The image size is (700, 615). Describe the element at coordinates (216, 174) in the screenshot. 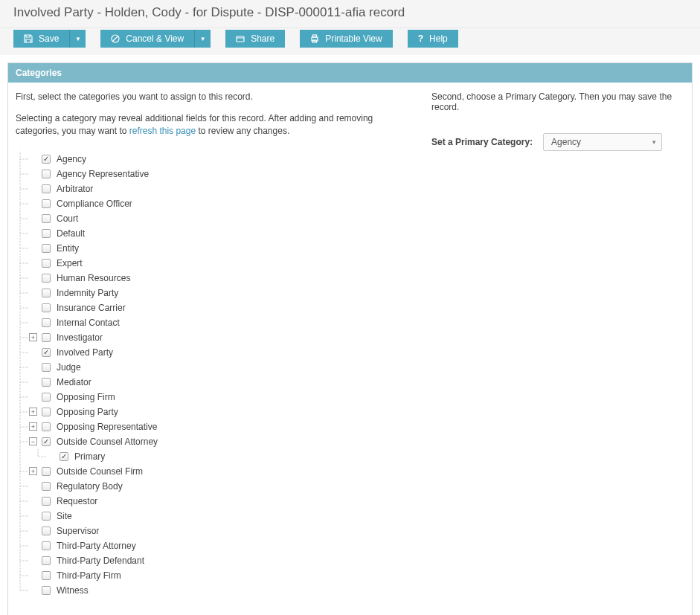

I see `tree-node: Agency Representative` at that location.